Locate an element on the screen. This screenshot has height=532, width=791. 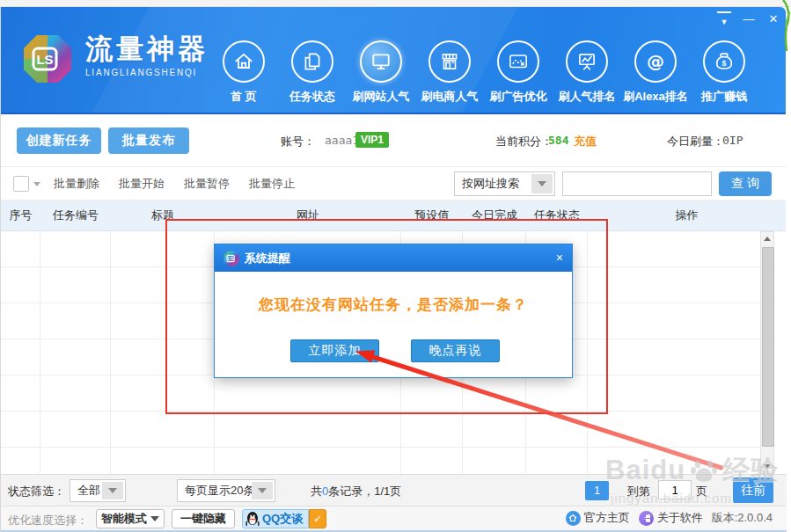
points-label: 当前积分： is located at coordinates (524, 142).